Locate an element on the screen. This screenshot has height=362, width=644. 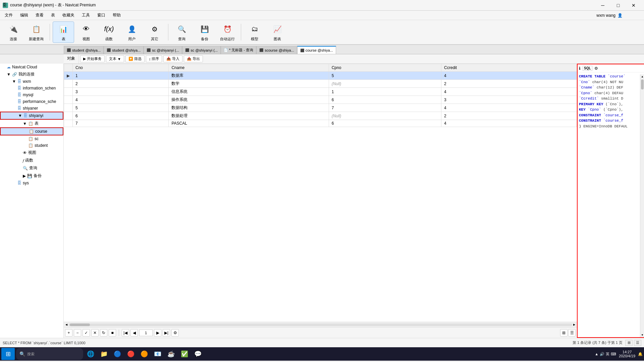
tool-backup: 💾 备份 is located at coordinates (205, 32).